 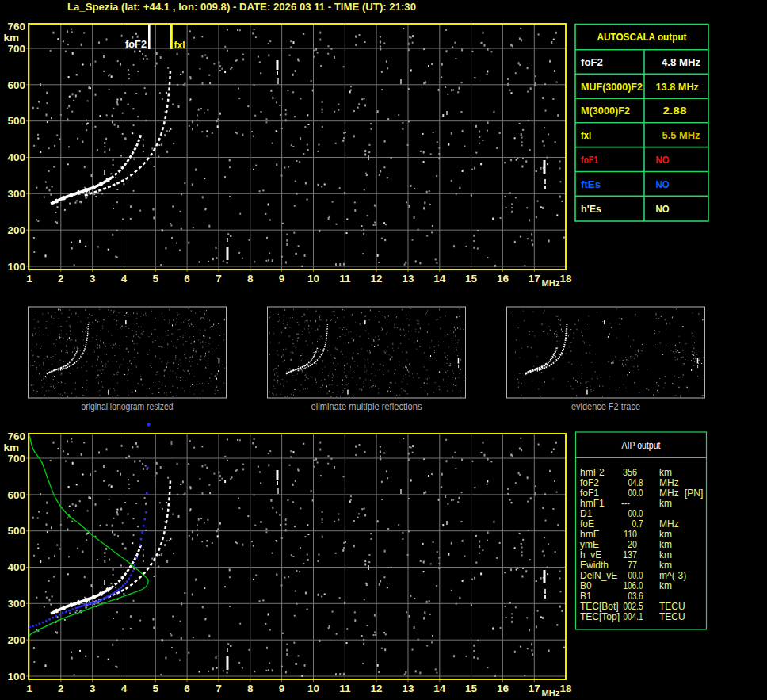 I want to click on svg-text: ftEs, so click(x=591, y=184).